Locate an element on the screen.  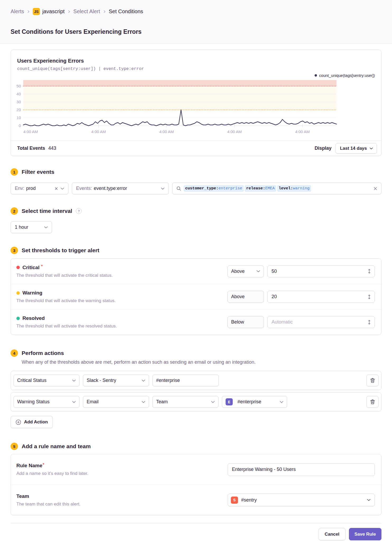
rule-name-input-wrap is located at coordinates (301, 470).